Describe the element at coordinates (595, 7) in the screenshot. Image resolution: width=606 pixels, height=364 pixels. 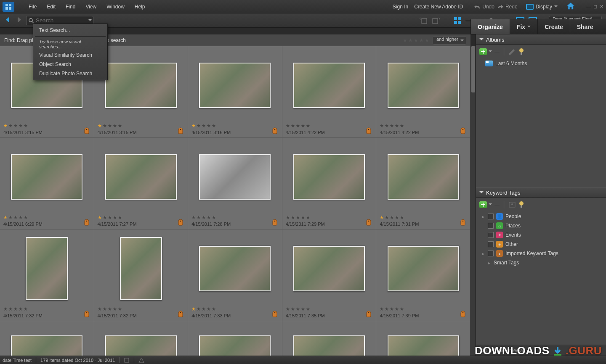
I see `maximize-button: ◻` at that location.